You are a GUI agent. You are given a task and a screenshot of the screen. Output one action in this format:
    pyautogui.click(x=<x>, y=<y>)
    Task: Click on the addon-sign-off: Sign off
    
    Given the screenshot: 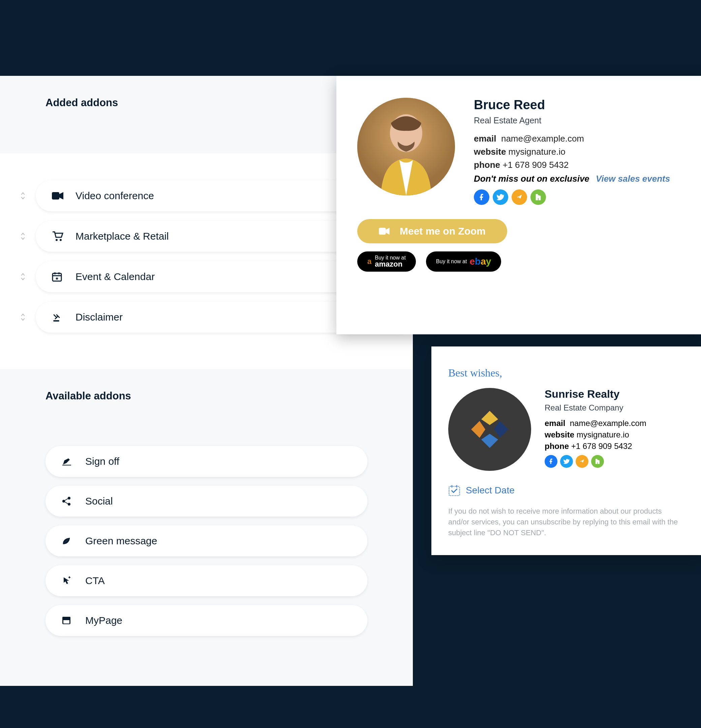 What is the action you would take?
    pyautogui.click(x=207, y=461)
    